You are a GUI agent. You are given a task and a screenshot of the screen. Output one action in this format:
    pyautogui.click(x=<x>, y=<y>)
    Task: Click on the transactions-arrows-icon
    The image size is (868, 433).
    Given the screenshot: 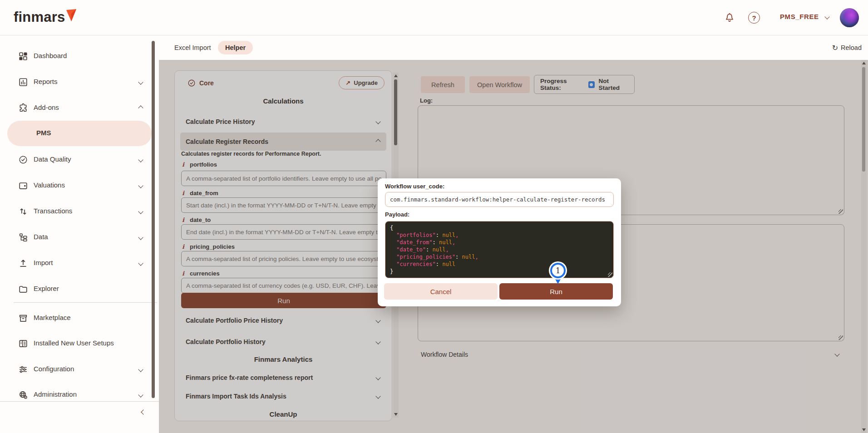 What is the action you would take?
    pyautogui.click(x=23, y=212)
    